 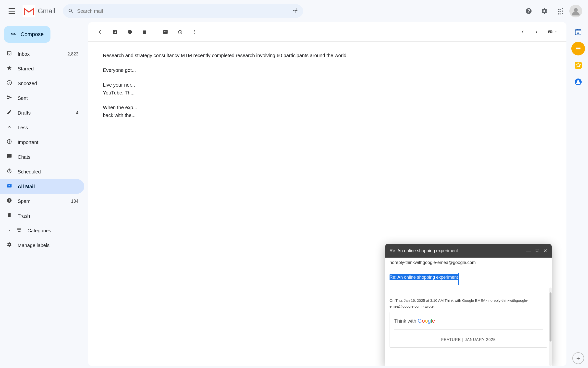 I want to click on sent-label: Sent, so click(x=48, y=98).